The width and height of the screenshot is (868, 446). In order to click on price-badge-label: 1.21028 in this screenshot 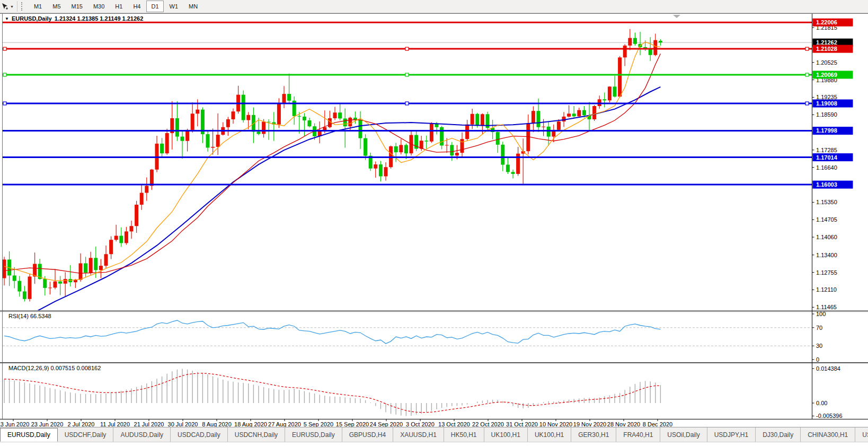, I will do `click(827, 49)`.